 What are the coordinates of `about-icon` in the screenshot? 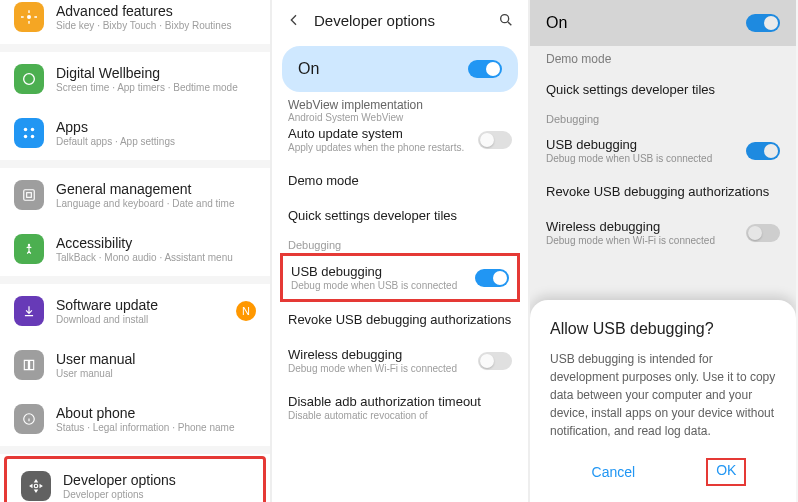 It's located at (29, 419).